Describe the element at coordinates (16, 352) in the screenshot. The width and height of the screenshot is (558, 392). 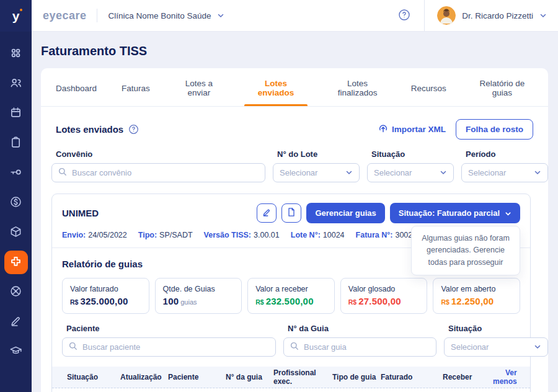
I see `sidebar-item-education` at that location.